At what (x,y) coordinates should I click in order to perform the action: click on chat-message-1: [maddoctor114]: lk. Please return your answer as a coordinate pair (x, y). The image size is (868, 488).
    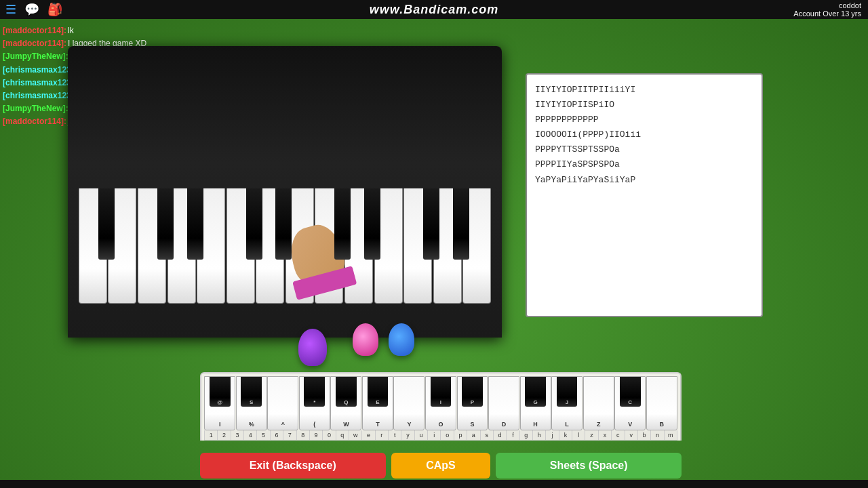
    Looking at the image, I should click on (101, 31).